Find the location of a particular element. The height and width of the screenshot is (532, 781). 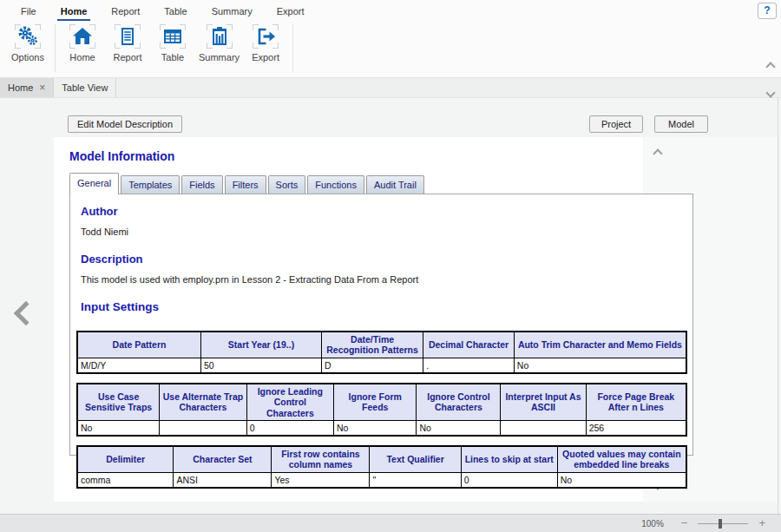

zoom-slider is located at coordinates (723, 524).